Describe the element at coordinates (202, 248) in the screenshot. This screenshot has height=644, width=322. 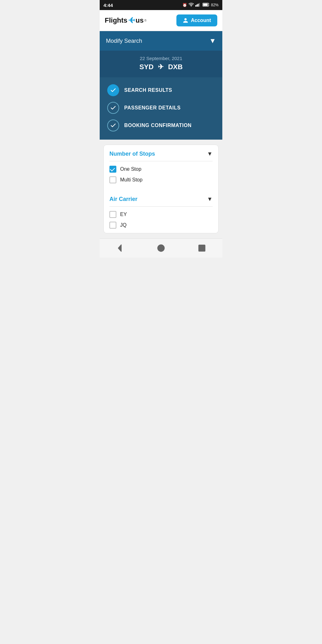
I see `stop-button` at that location.